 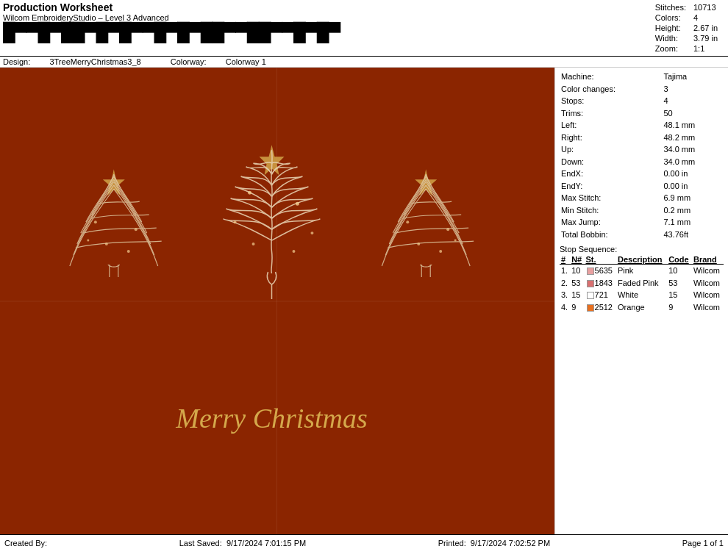 What do you see at coordinates (671, 28) in the screenshot?
I see `height-label: Height:` at bounding box center [671, 28].